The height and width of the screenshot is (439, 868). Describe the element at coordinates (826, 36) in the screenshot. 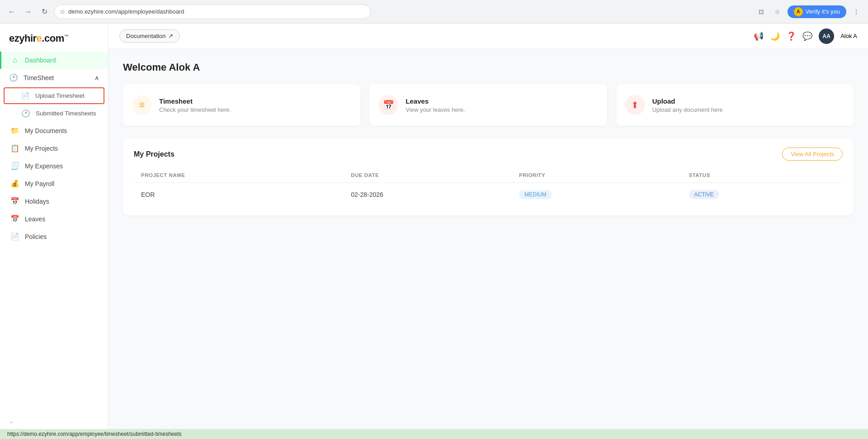

I see `user-initials: AA` at that location.